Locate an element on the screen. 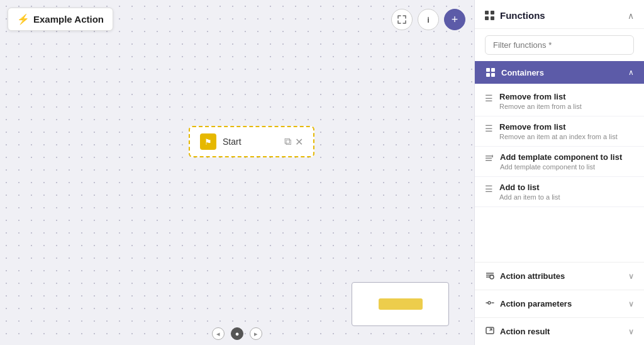  functions-header: Functions ∧ is located at coordinates (560, 14).